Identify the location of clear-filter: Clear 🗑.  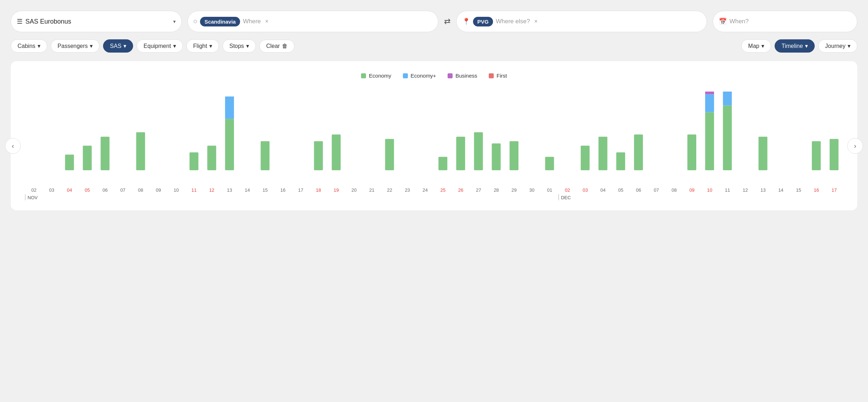
(277, 46).